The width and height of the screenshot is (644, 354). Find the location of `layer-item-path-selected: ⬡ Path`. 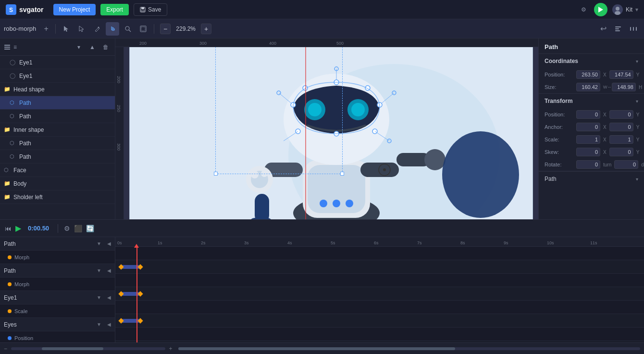

layer-item-path-selected: ⬡ Path is located at coordinates (58, 103).